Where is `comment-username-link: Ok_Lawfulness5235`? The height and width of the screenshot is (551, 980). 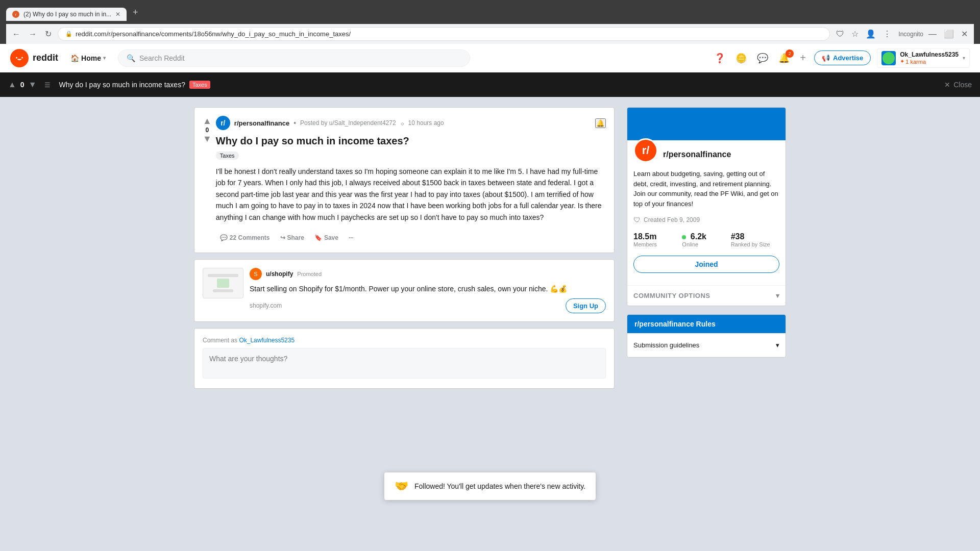 comment-username-link: Ok_Lawfulness5235 is located at coordinates (266, 340).